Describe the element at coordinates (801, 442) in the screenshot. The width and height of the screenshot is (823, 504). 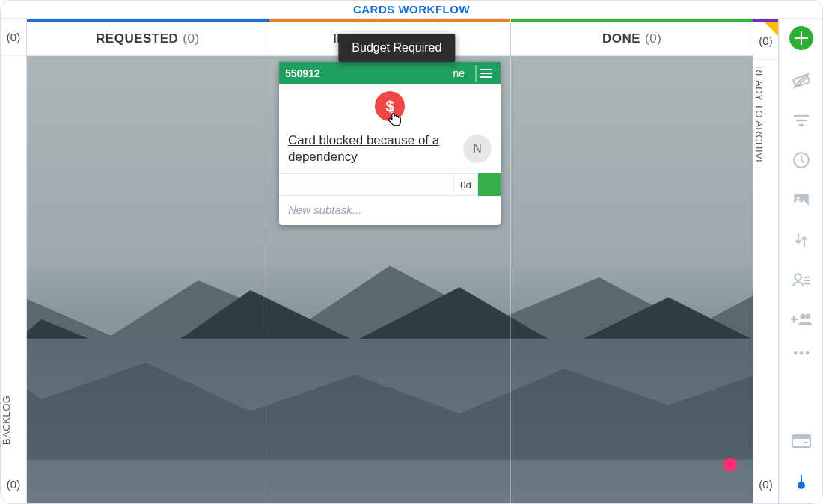
I see `card-settings-icon` at that location.